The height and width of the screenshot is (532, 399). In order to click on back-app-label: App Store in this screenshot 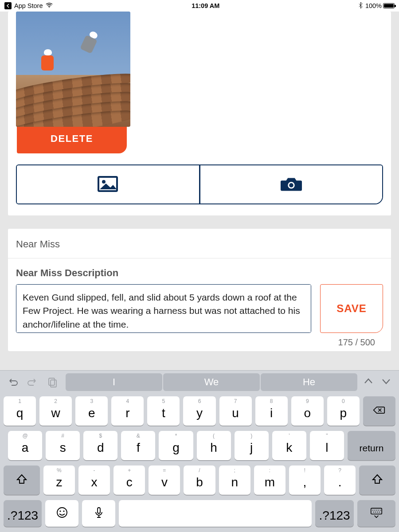, I will do `click(28, 6)`.